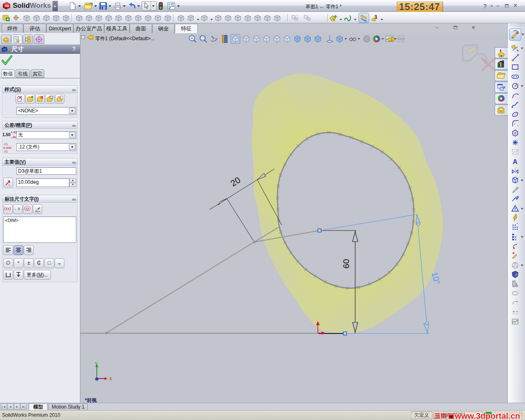 The height and width of the screenshot is (420, 525). What do you see at coordinates (40, 208) in the screenshot?
I see `svg-text: x` at bounding box center [40, 208].